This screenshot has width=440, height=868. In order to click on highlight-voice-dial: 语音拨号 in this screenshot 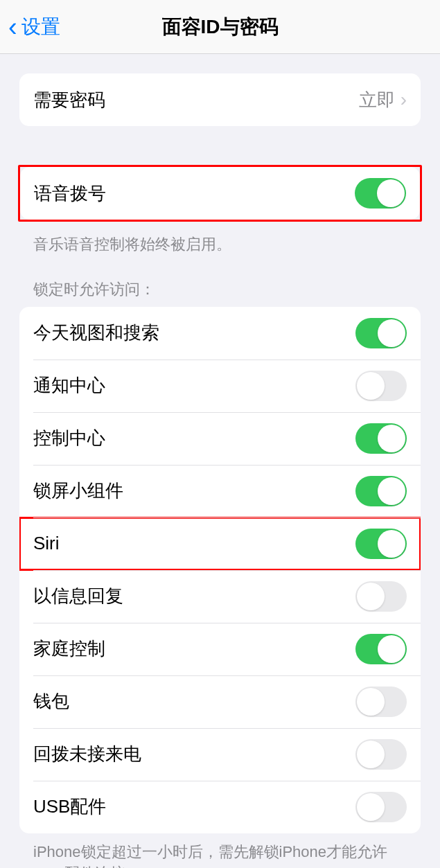, I will do `click(220, 193)`.